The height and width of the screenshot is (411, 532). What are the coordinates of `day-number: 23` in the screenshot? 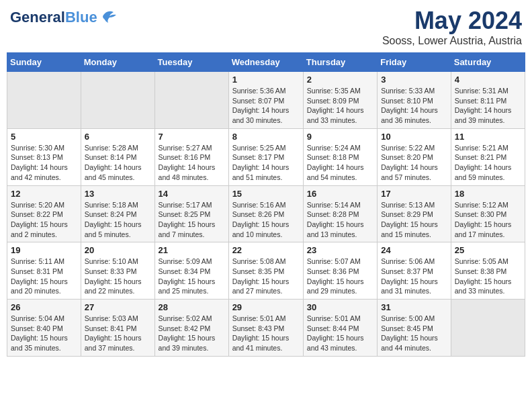 It's located at (340, 250).